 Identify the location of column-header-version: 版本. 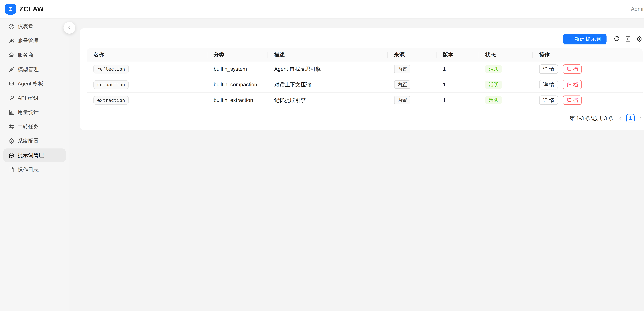
(457, 55).